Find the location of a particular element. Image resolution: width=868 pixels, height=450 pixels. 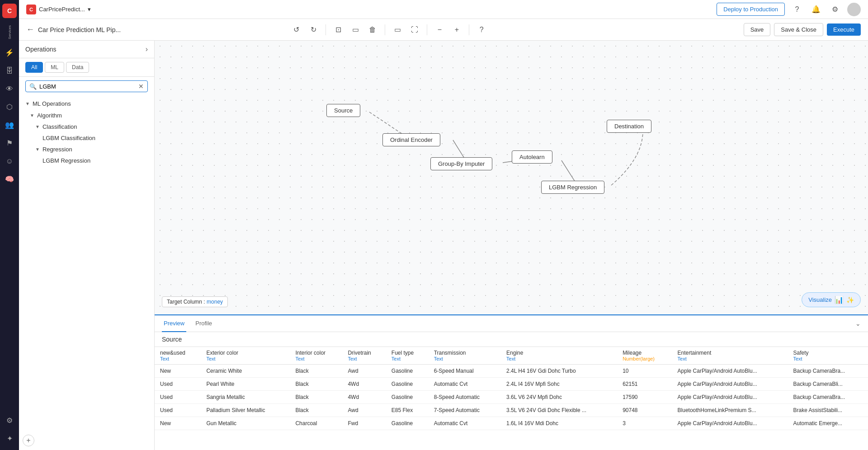

top-bar: C CarPricePredict... ▾ Deploy to Product… is located at coordinates (443, 9).